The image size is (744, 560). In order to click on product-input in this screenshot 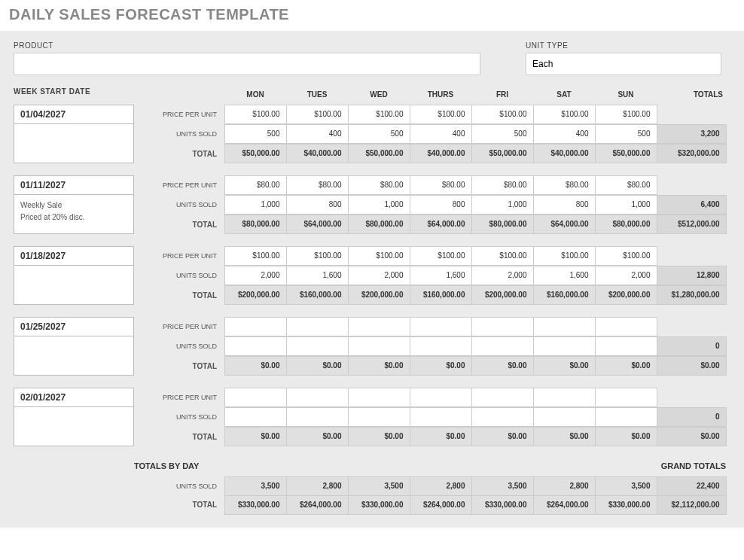, I will do `click(247, 64)`.